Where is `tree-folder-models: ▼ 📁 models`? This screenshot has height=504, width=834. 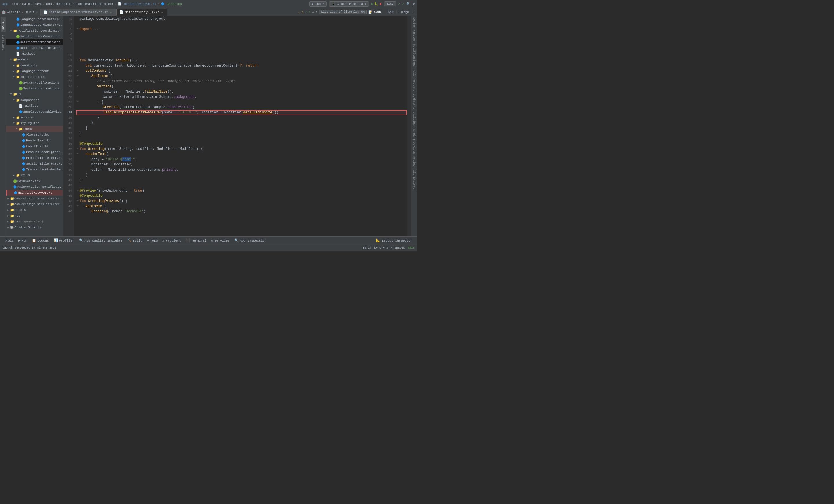
tree-folder-models: ▼ 📁 models is located at coordinates (35, 60).